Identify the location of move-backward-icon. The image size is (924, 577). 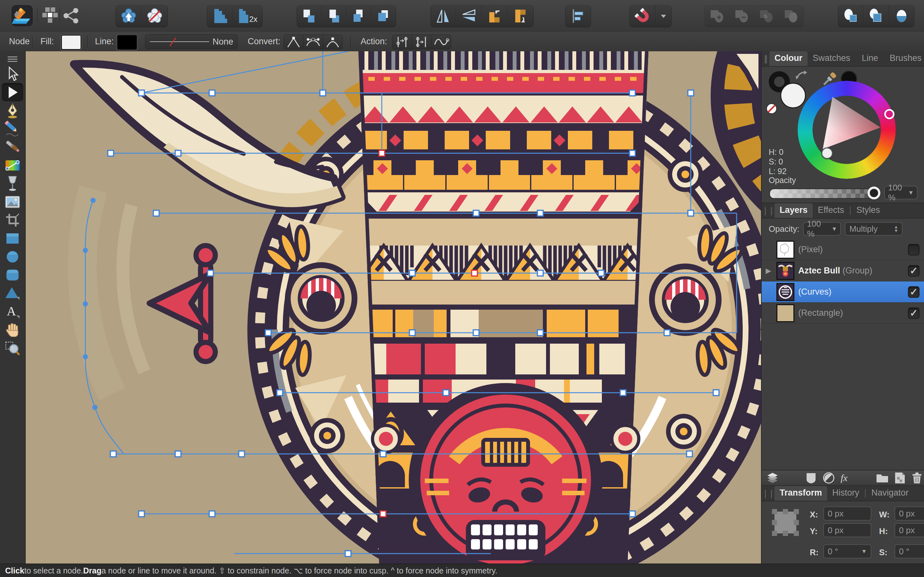
(359, 16).